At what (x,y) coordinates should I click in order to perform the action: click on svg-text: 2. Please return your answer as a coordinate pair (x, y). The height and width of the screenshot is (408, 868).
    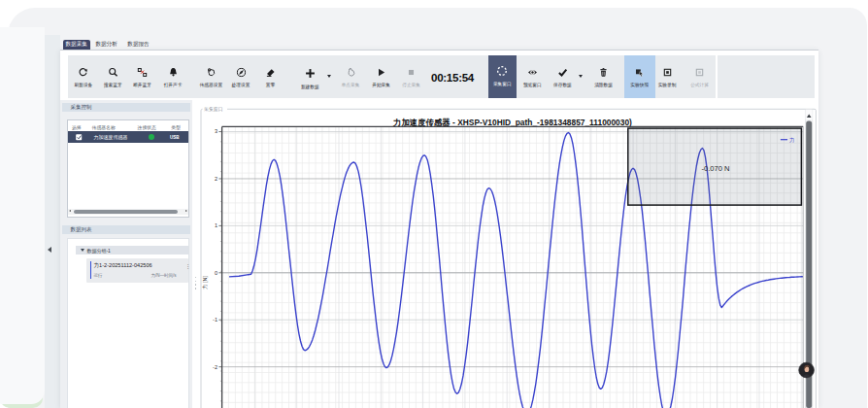
    Looking at the image, I should click on (216, 179).